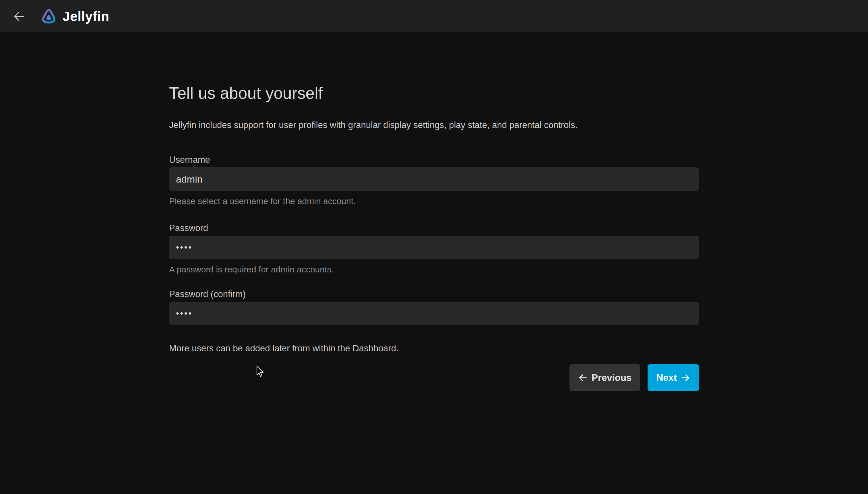 Image resolution: width=868 pixels, height=494 pixels. What do you see at coordinates (434, 378) in the screenshot?
I see `wizard-nav-buttons: Previous Next` at bounding box center [434, 378].